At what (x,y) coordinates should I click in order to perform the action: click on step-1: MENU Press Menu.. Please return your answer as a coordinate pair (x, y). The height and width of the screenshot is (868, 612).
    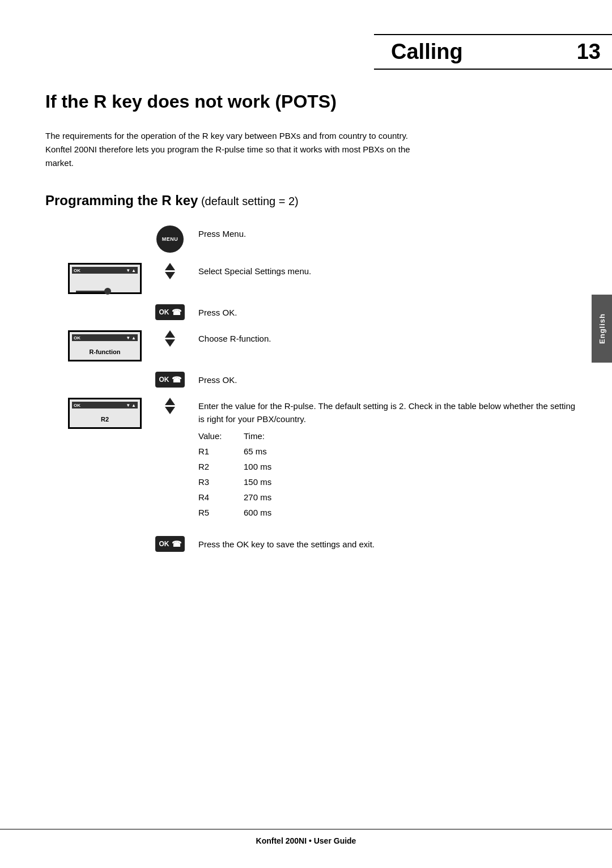
    Looking at the image, I should click on (312, 239).